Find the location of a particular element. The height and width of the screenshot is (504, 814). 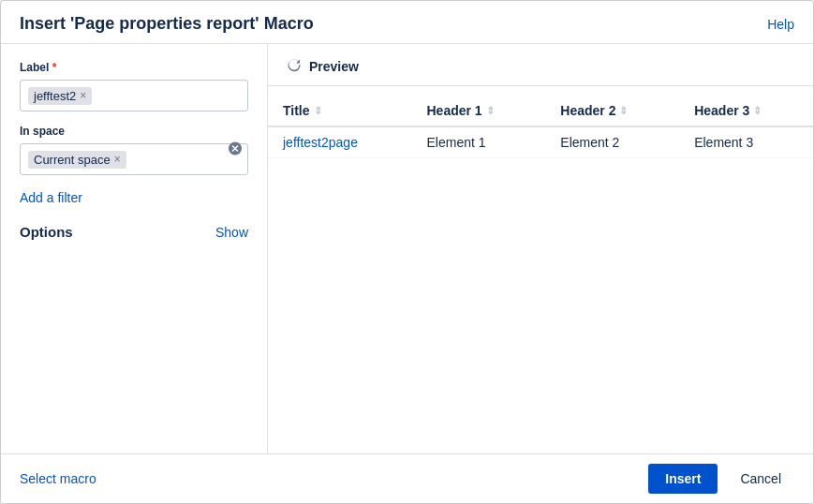

sort-icon-header3: ⇕ is located at coordinates (757, 111).